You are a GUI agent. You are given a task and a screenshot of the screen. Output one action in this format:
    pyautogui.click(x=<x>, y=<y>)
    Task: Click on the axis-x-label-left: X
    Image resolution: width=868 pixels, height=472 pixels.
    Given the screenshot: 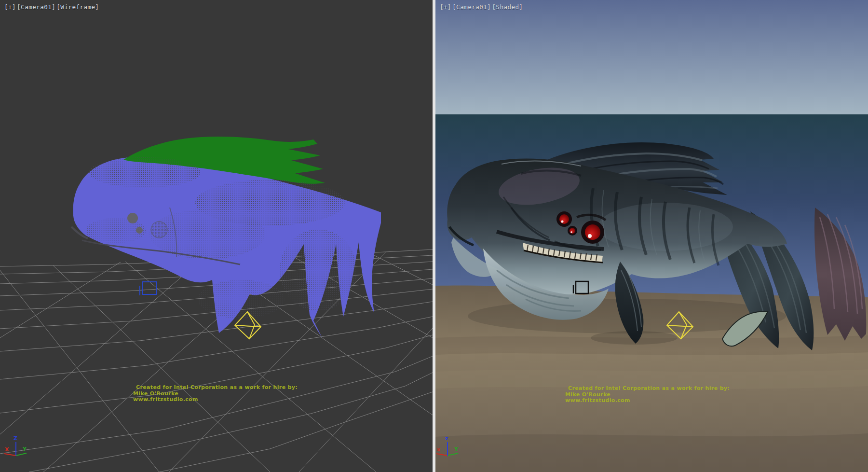 What is the action you would take?
    pyautogui.click(x=7, y=450)
    